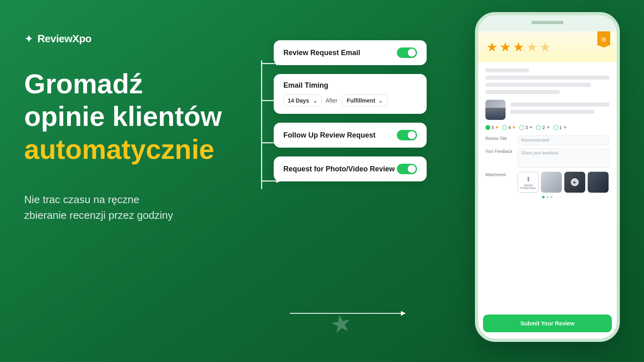 The width and height of the screenshot is (644, 362). What do you see at coordinates (547, 127) in the screenshot?
I see `star-rating-row: 5 ★ 4 ★ 3 ★ 2 ★` at bounding box center [547, 127].